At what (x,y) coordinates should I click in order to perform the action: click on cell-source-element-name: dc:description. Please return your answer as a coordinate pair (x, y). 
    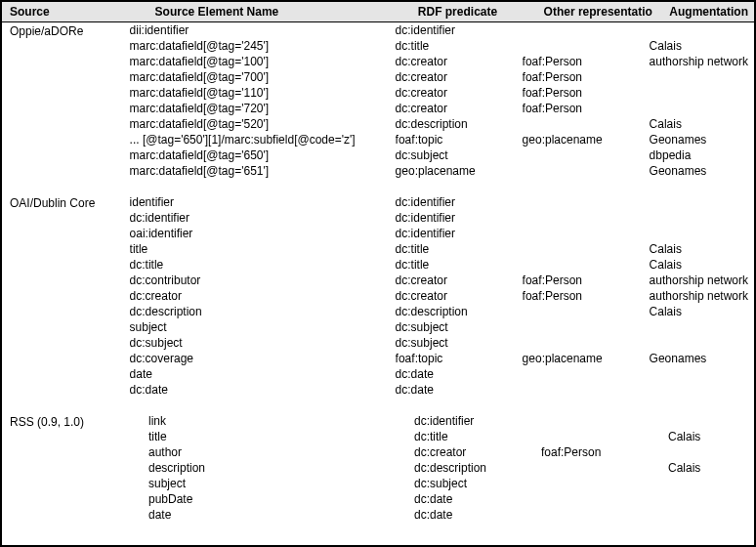
    Looking at the image, I should click on (263, 312).